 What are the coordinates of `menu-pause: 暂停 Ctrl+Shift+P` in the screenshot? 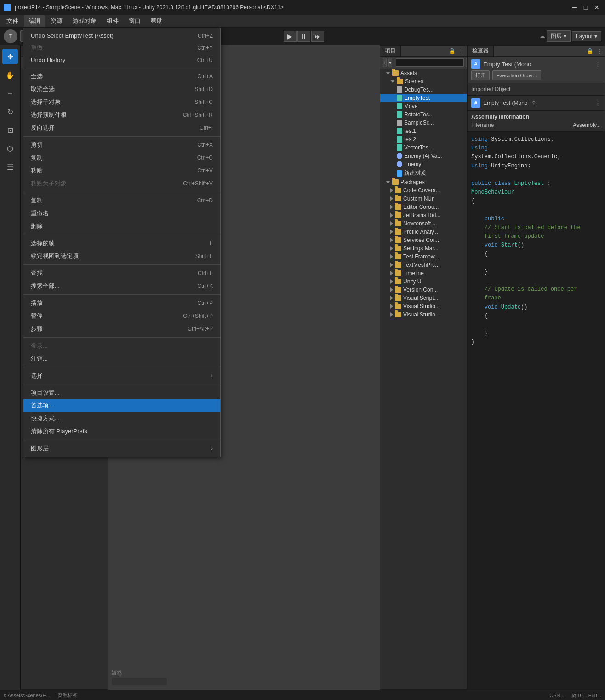 It's located at (122, 316).